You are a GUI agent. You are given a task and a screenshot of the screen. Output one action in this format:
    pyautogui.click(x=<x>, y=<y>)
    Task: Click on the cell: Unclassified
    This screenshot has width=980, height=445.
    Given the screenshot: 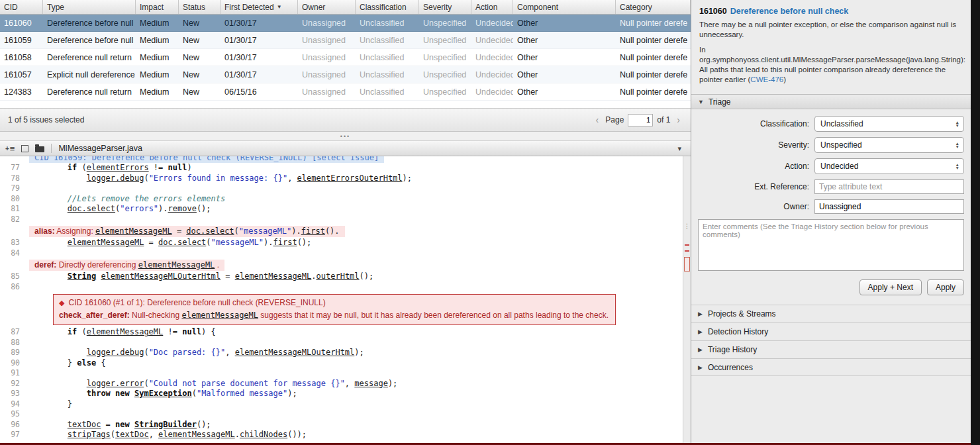 What is the action you would take?
    pyautogui.click(x=387, y=92)
    